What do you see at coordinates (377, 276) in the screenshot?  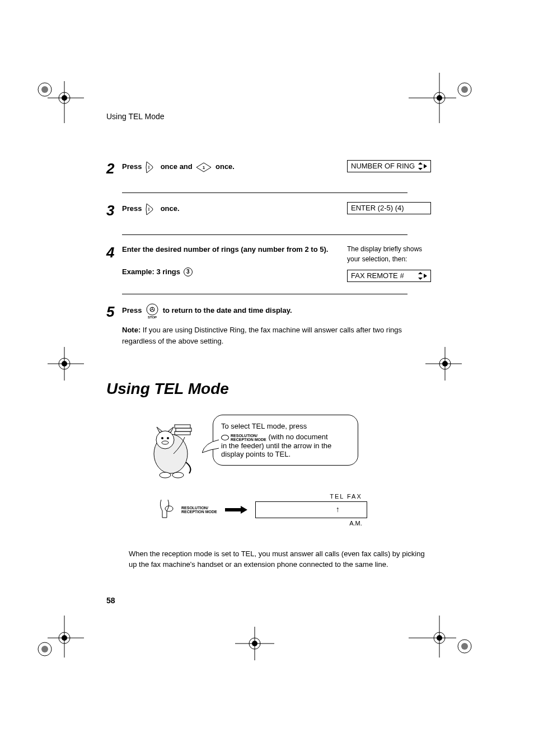 I see `display-text: FAX REMOTE #` at bounding box center [377, 276].